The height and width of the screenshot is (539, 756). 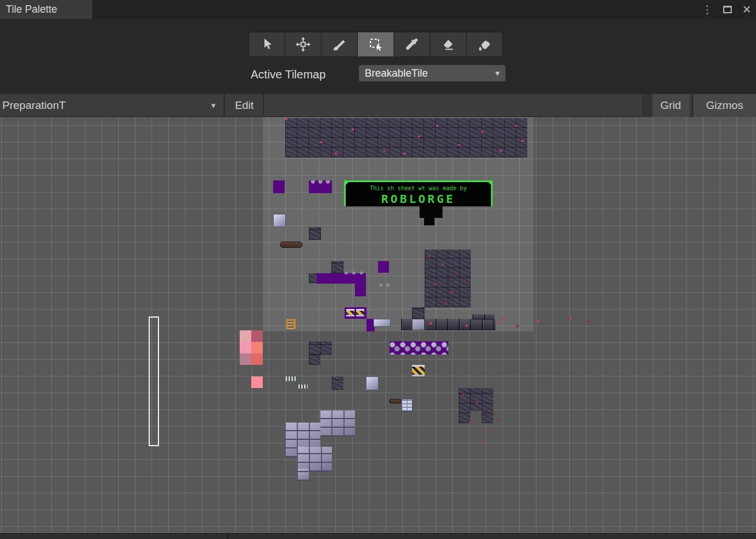 What do you see at coordinates (418, 325) in the screenshot?
I see `tile-plate` at bounding box center [418, 325].